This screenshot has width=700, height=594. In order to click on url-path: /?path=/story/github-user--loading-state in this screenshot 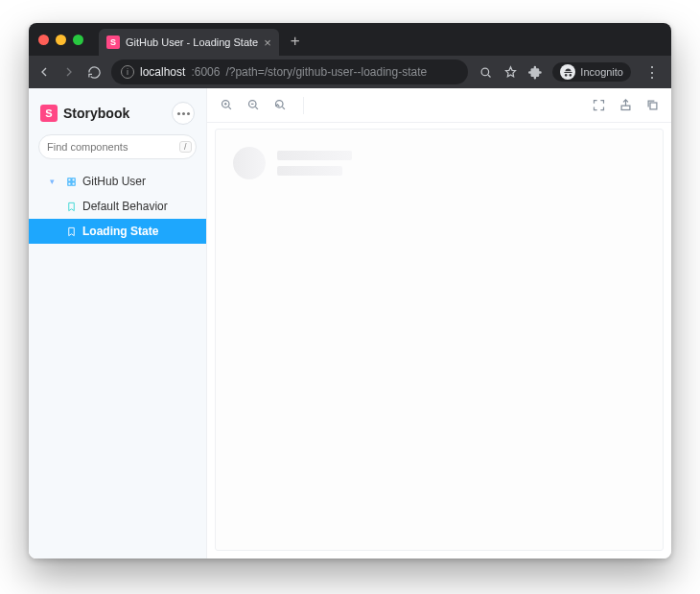, I will do `click(326, 72)`.